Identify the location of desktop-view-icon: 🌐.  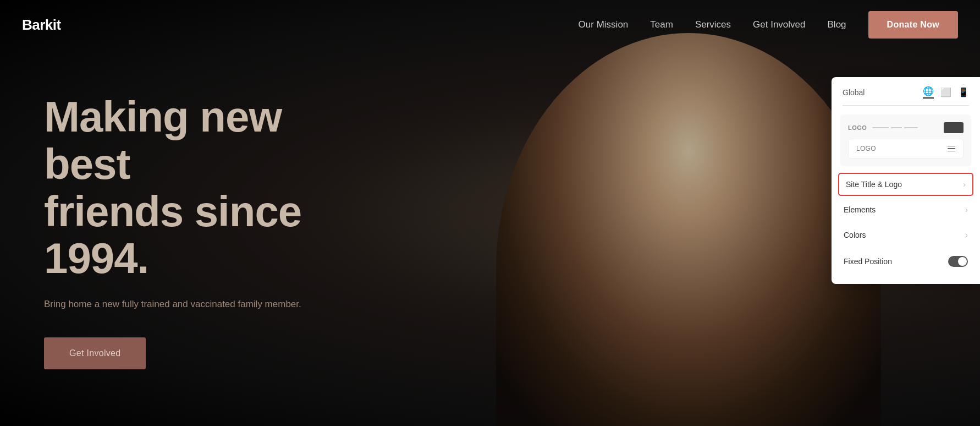
(928, 92).